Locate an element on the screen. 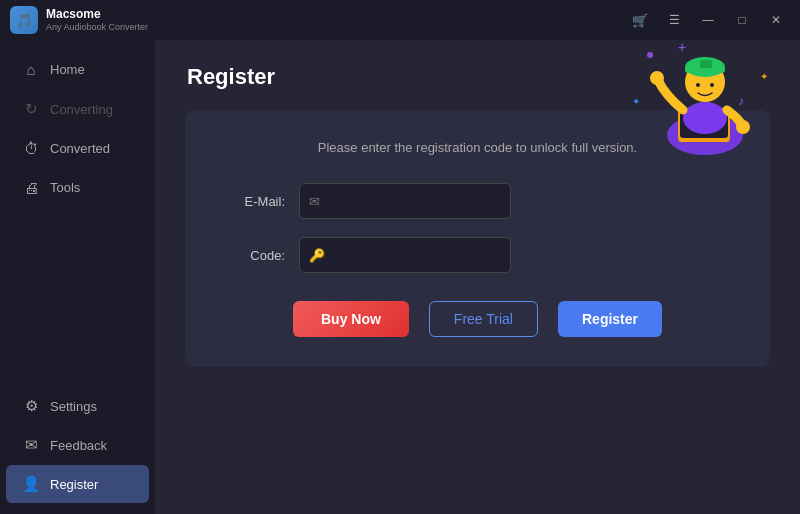 Image resolution: width=800 pixels, height=514 pixels. sidebar-item-converting: ↻ Converting is located at coordinates (78, 109).